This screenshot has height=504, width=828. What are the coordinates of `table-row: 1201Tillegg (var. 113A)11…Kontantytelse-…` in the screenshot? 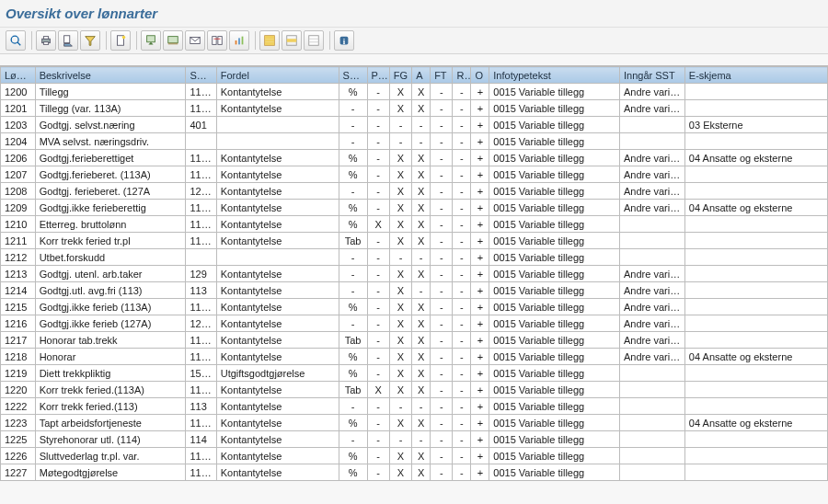 It's located at (414, 109).